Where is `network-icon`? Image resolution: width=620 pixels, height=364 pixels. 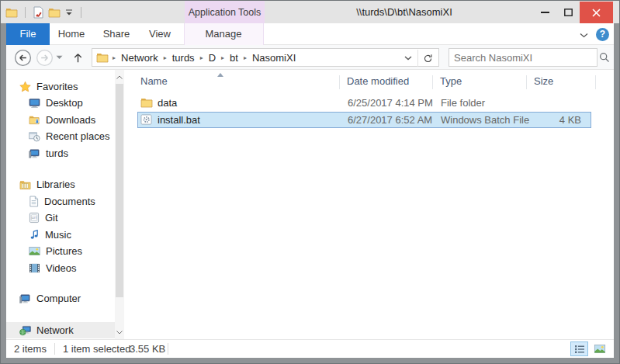 network-icon is located at coordinates (25, 331).